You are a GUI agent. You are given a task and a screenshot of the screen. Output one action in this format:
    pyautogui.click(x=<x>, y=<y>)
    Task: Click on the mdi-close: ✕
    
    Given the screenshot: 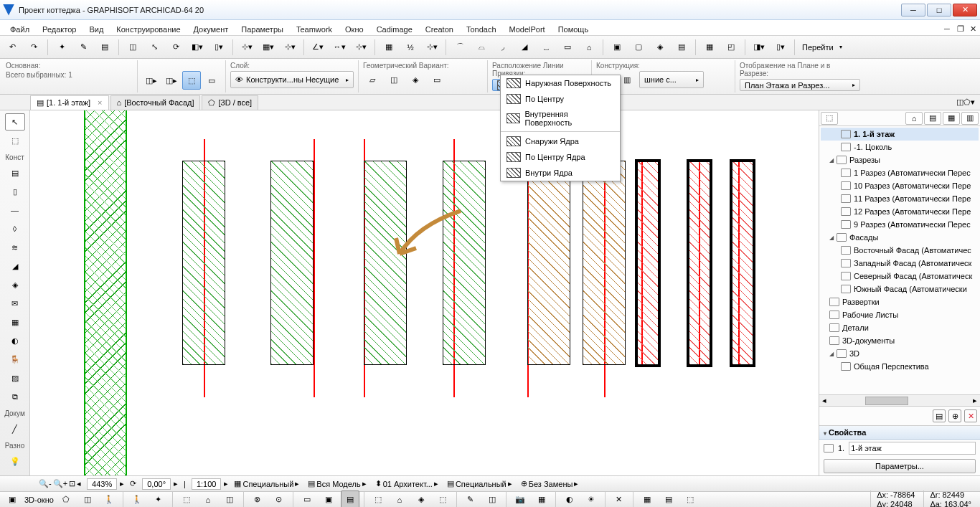 What is the action you would take?
    pyautogui.click(x=970, y=29)
    